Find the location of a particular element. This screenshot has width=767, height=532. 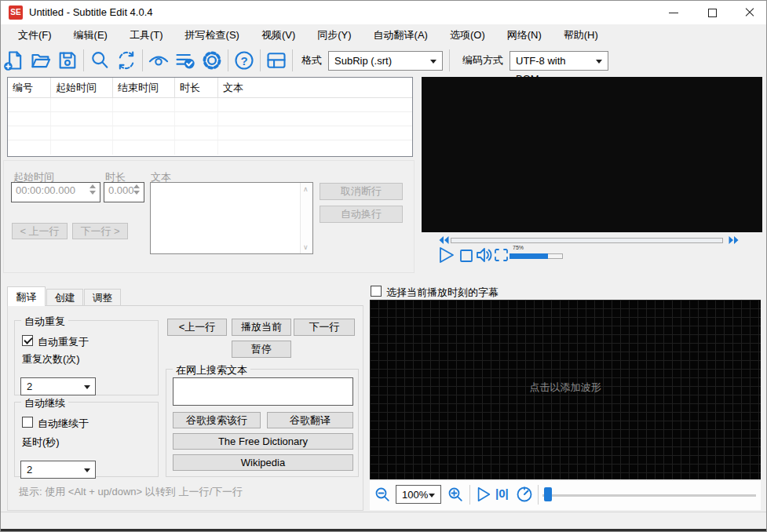

tab-adjust: 调整 is located at coordinates (102, 297).